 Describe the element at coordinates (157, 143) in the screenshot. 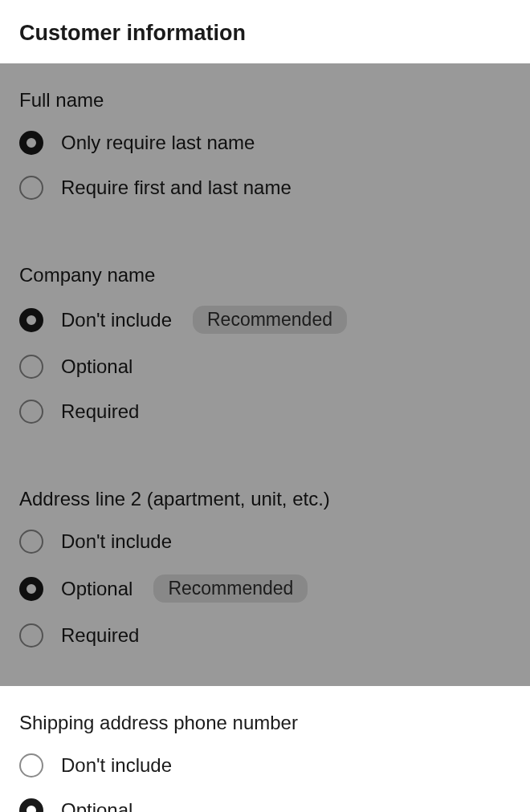

I see `radio-label: Only require last name` at that location.